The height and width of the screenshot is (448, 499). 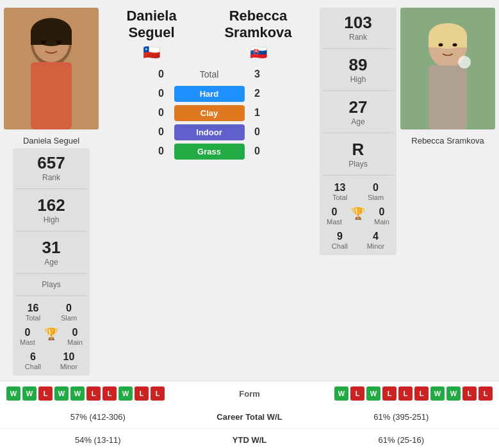 What do you see at coordinates (33, 312) in the screenshot?
I see `left-total-stat: 16 Total` at bounding box center [33, 312].